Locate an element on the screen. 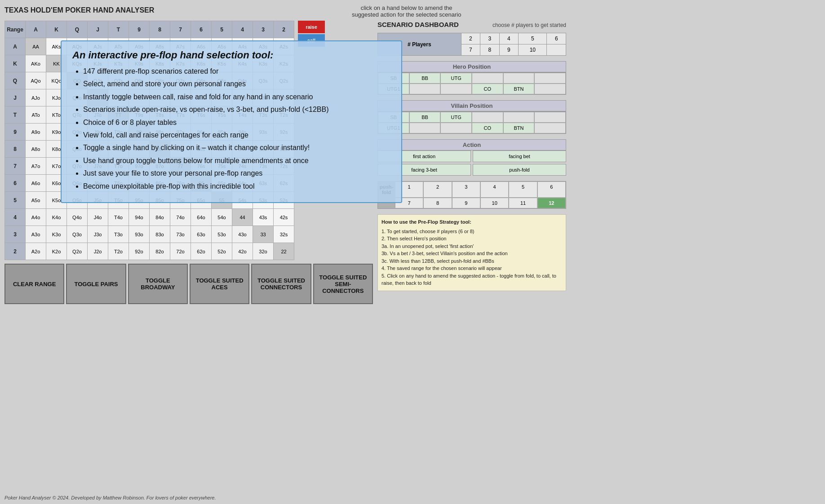 The image size is (825, 504). row-header-7: 7 is located at coordinates (15, 166).